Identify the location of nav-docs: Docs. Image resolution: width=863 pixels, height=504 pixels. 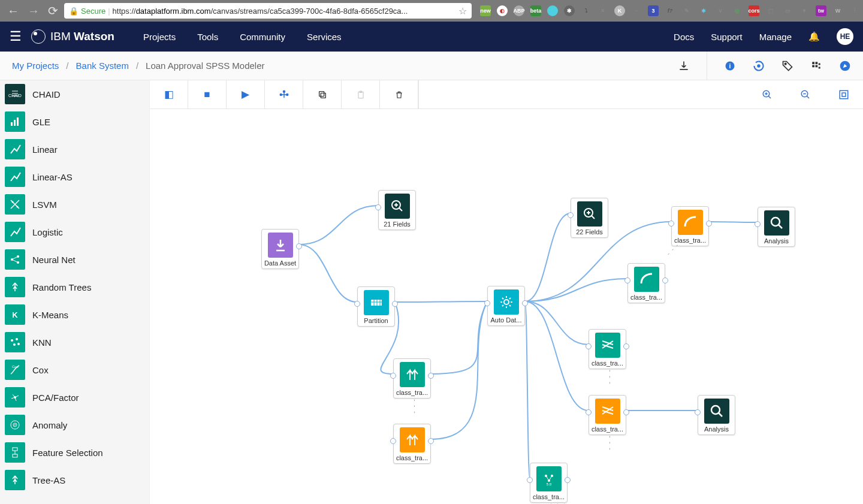
(684, 37).